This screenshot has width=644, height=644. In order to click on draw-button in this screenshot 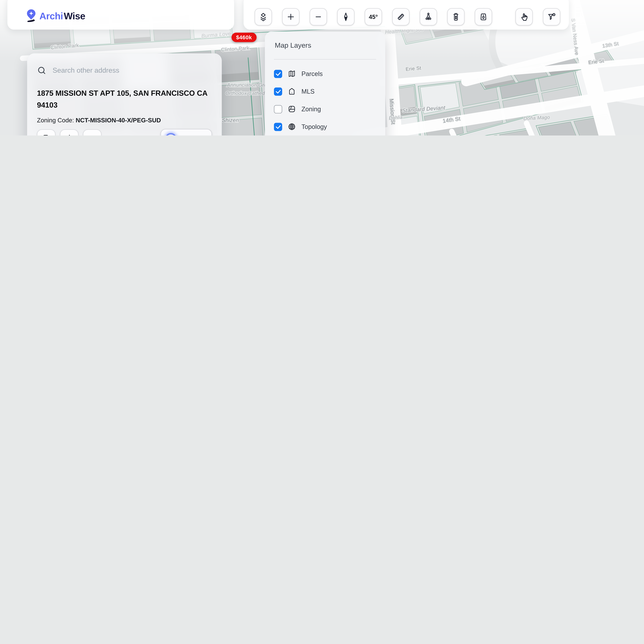, I will do `click(428, 17)`.